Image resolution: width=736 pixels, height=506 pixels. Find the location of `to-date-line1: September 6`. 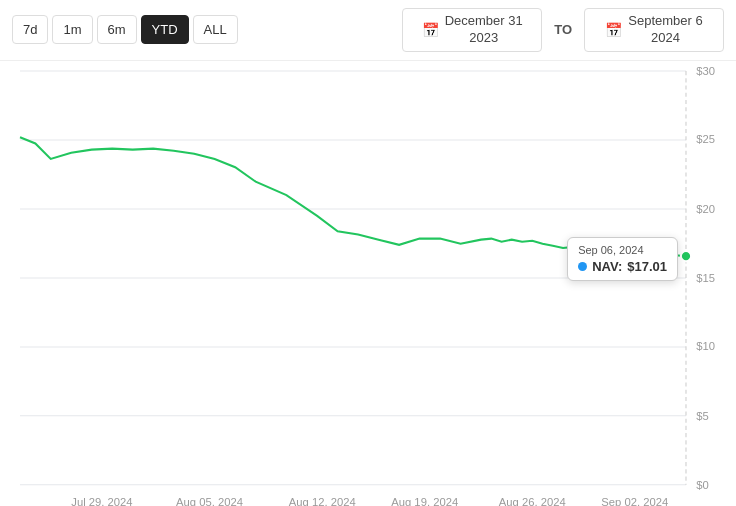

to-date-line1: September 6 is located at coordinates (665, 22).